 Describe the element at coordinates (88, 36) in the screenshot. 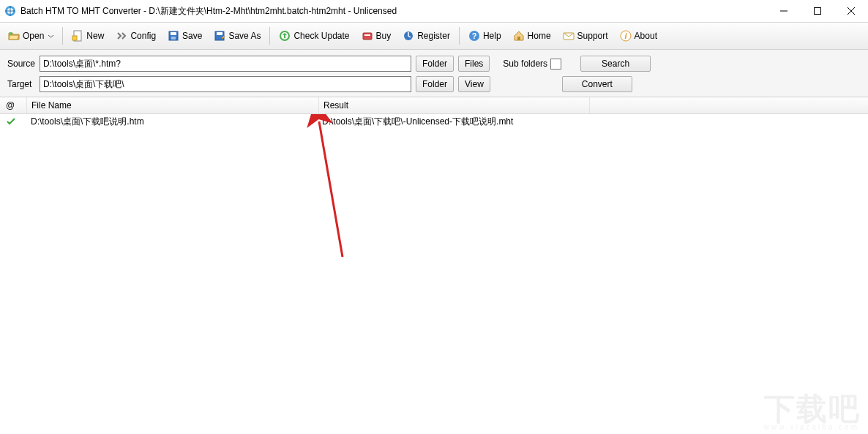

I see `new-button: New` at that location.